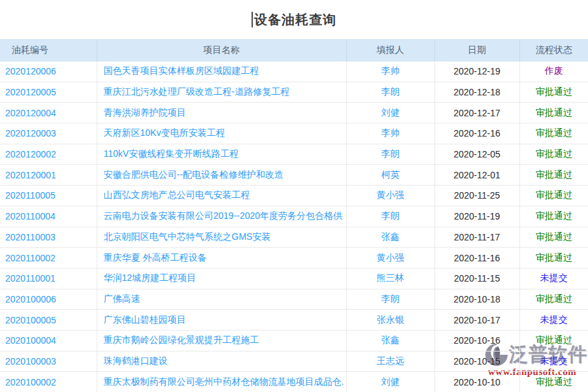 This screenshot has height=392, width=588. What do you see at coordinates (391, 175) in the screenshot?
I see `reporter-link: 柯英` at bounding box center [391, 175].